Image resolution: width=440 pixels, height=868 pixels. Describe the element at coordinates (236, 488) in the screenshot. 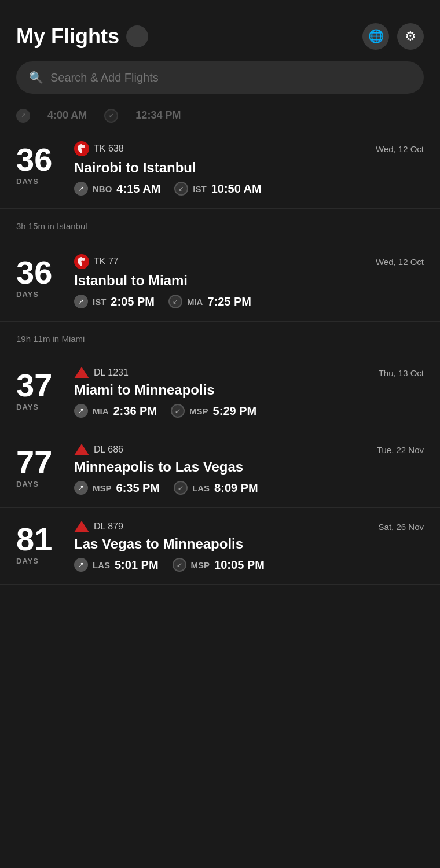

I see `arrive-time: 8:09 PM` at that location.